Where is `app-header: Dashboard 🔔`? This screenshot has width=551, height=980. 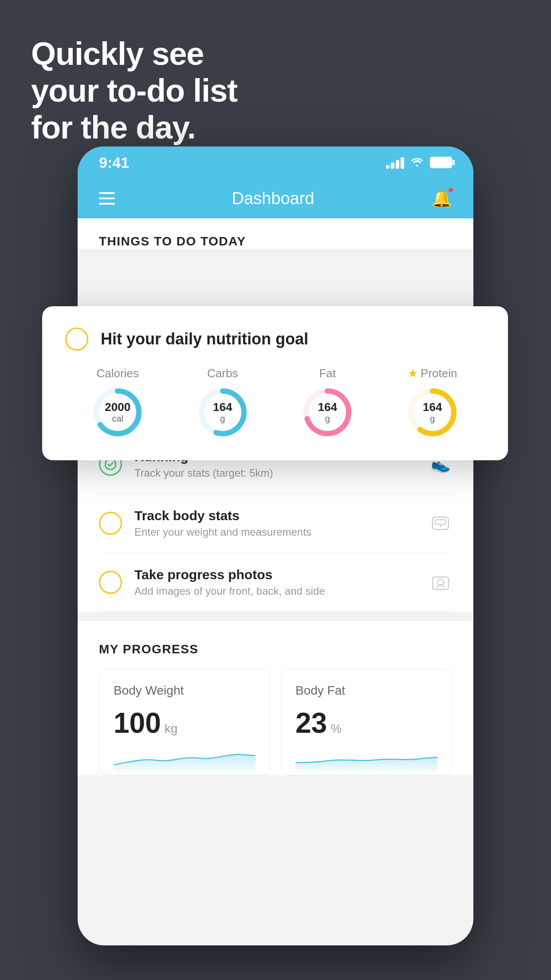 app-header: Dashboard 🔔 is located at coordinates (276, 198).